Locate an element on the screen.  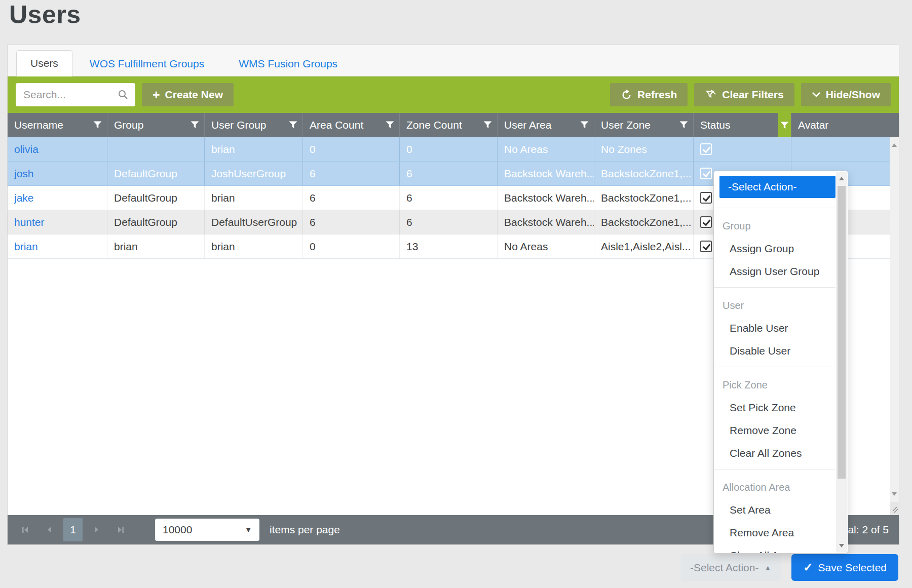
last-page-button is located at coordinates (120, 530).